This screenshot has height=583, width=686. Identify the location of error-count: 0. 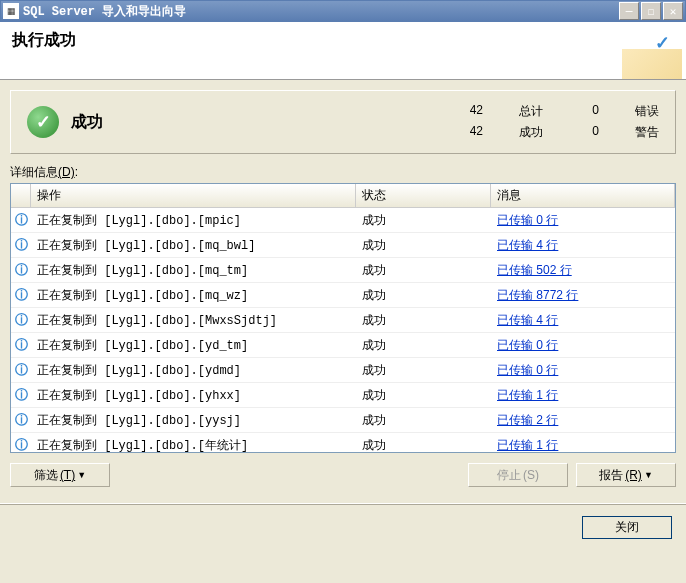
(589, 112).